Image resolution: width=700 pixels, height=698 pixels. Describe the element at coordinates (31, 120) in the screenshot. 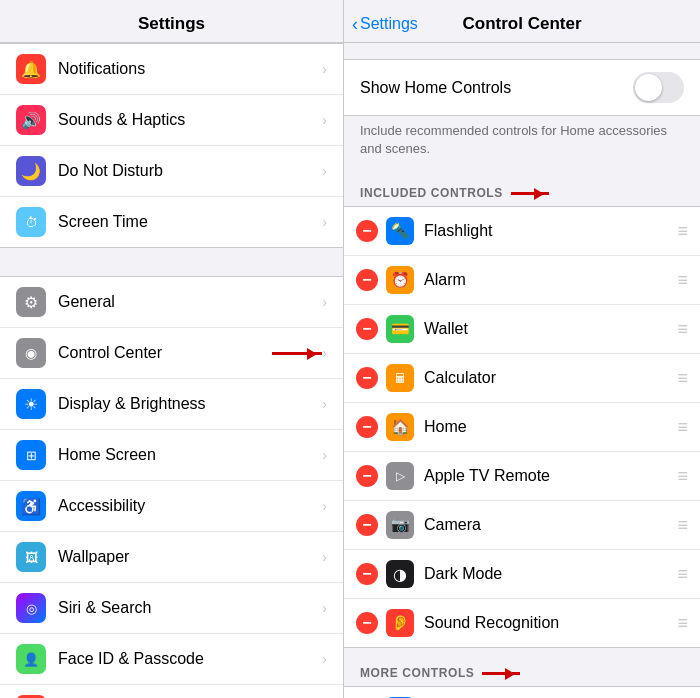

I see `sounds-icon: 🔊` at that location.